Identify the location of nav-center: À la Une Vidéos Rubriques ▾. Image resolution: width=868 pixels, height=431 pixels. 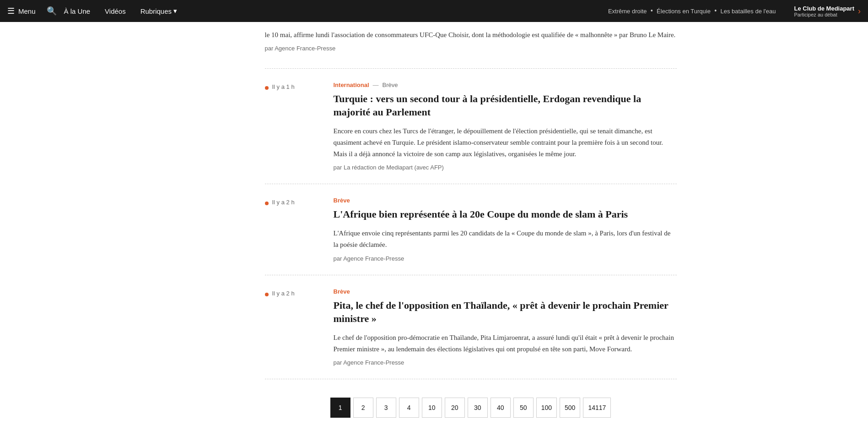
(121, 11).